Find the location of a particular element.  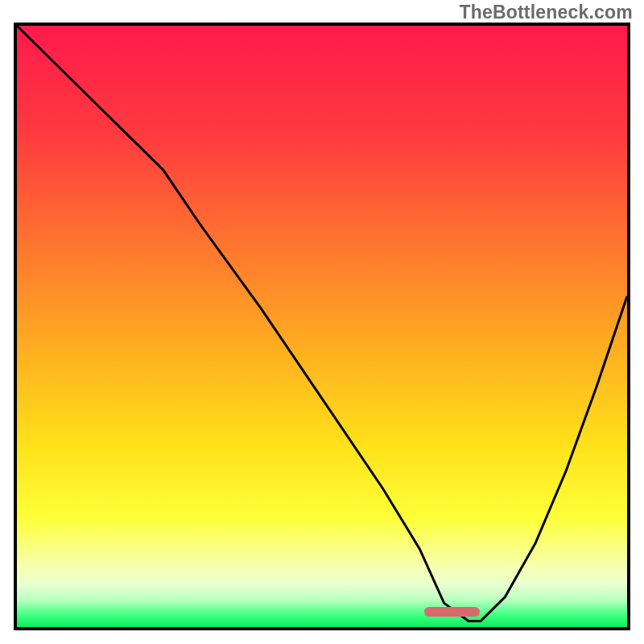

watermark-text: TheBottleneck.com is located at coordinates (546, 13).